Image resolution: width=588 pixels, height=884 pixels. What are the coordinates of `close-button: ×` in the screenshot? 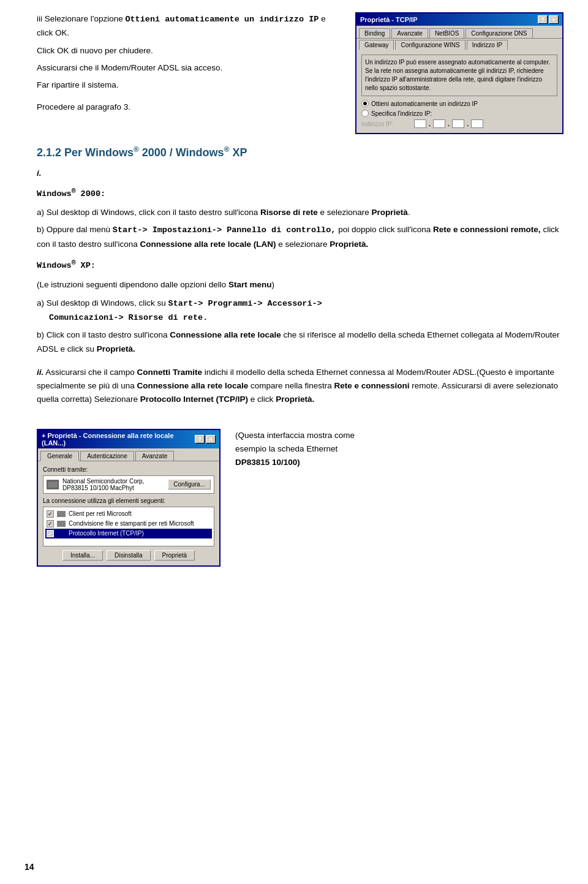 It's located at (554, 20).